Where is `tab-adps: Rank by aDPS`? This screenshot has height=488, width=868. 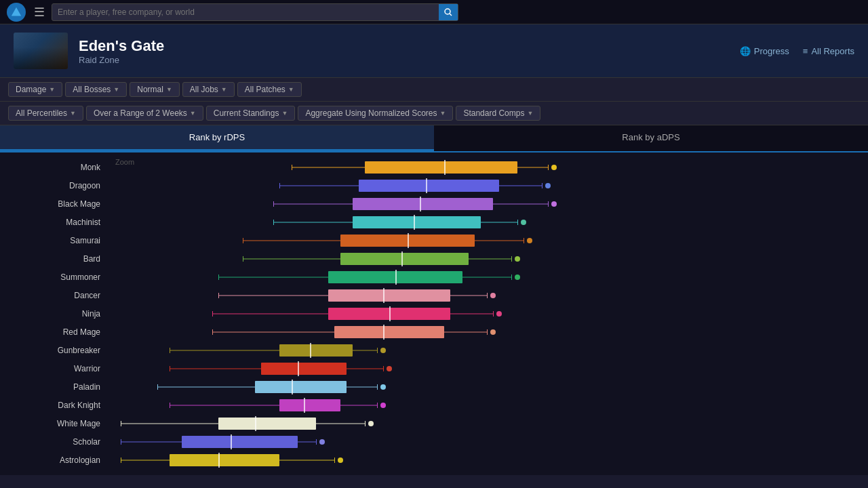 tab-adps: Rank by aDPS is located at coordinates (651, 138).